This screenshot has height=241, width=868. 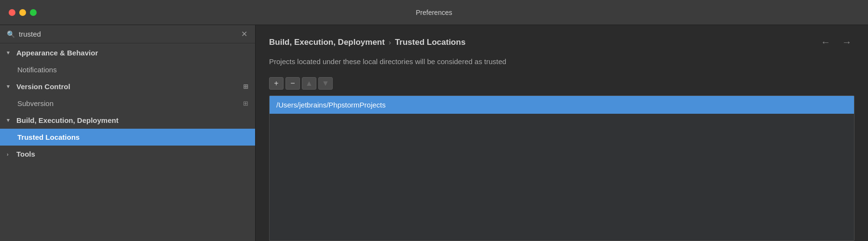 I want to click on window-title: Preferences, so click(x=434, y=13).